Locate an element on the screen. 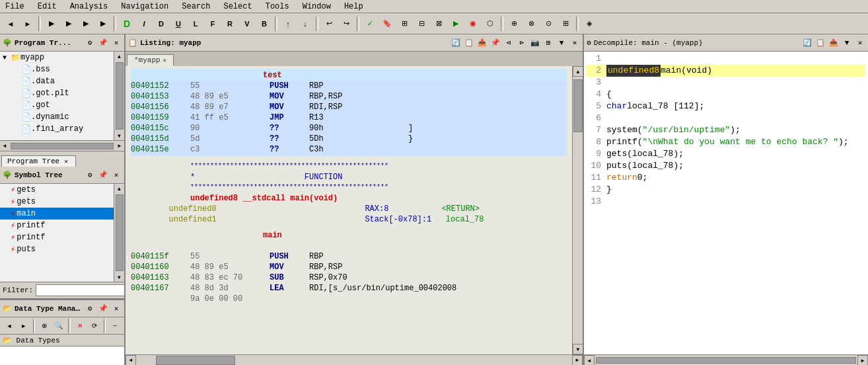  sym-node-puts: ⚡ puts is located at coordinates (57, 249).